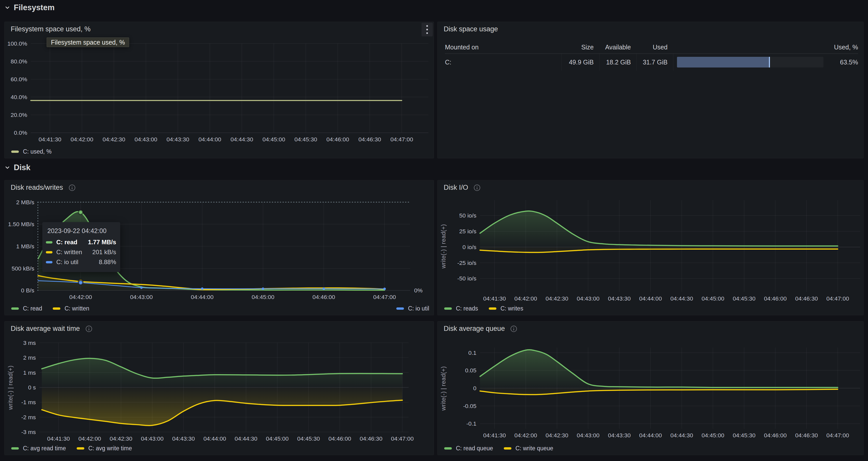 The width and height of the screenshot is (868, 461). Describe the element at coordinates (413, 309) in the screenshot. I see `legend-item: C: io util` at that location.